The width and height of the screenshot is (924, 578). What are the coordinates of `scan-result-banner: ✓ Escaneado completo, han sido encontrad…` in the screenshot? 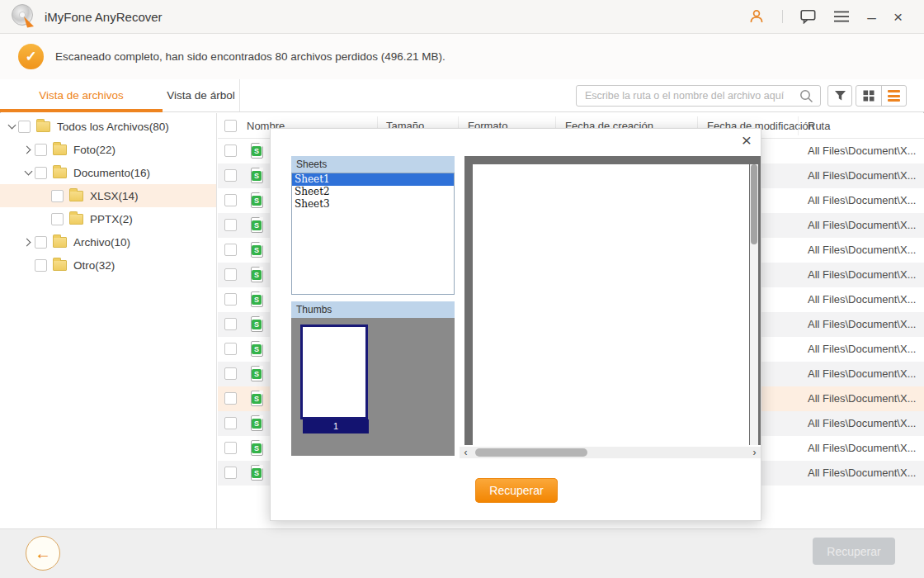 It's located at (462, 56).